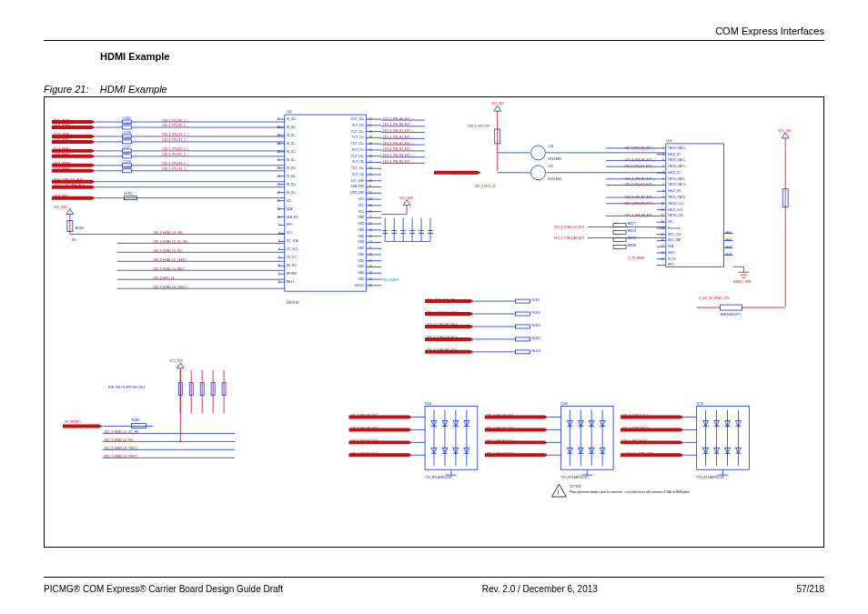 The width and height of the screenshot is (868, 614). Describe the element at coordinates (127, 118) in the screenshot. I see `svg-text: C1061` at that location.